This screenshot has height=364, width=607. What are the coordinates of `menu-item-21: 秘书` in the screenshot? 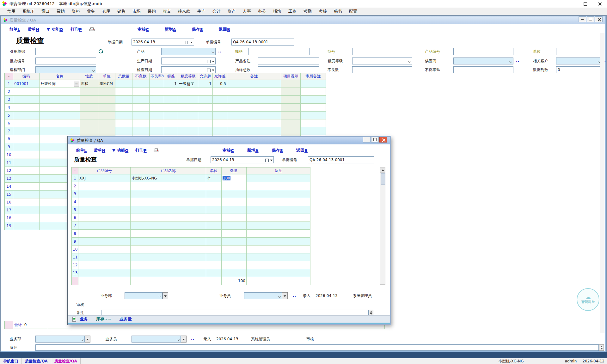 It's located at (338, 11).